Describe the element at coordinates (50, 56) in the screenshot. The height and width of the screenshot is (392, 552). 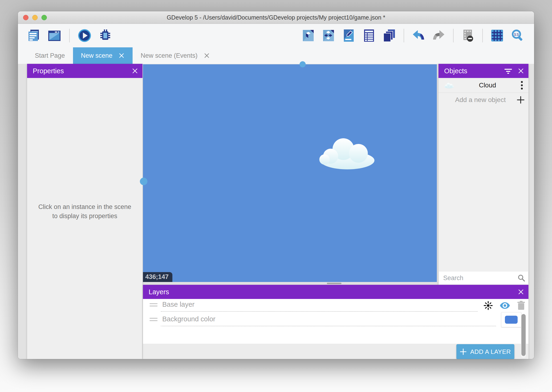
I see `tab-label: Start Page` at that location.